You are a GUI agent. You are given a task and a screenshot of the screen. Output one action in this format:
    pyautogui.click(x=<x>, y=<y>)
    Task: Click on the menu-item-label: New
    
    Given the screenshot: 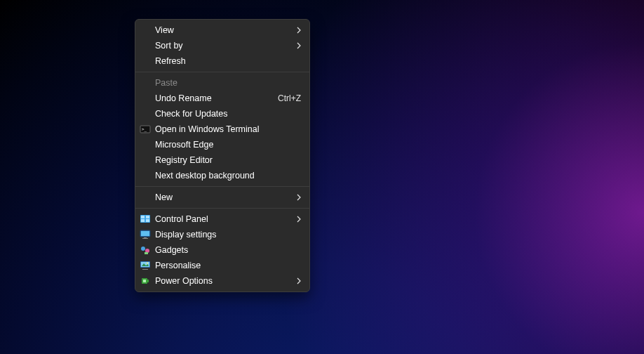 What is the action you would take?
    pyautogui.click(x=226, y=197)
    